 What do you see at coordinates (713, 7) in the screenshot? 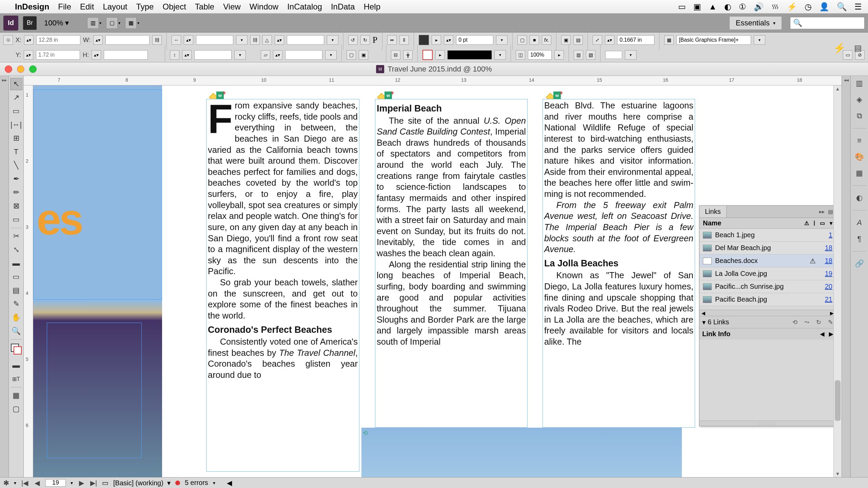
I see `menulet-flame-icon: ▲` at bounding box center [713, 7].